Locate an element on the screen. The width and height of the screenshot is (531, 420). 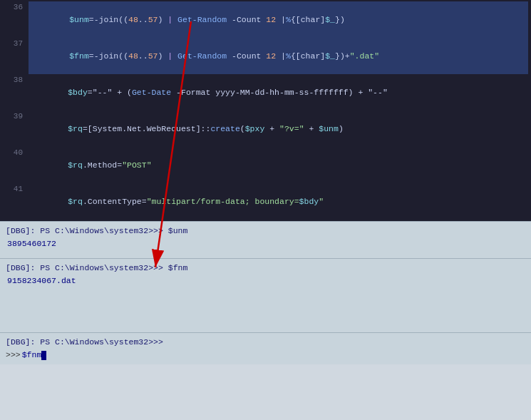
terminal-input-block: [DBG]: PS C:\Windows\system32>>> >>> $fn… is located at coordinates (265, 348).